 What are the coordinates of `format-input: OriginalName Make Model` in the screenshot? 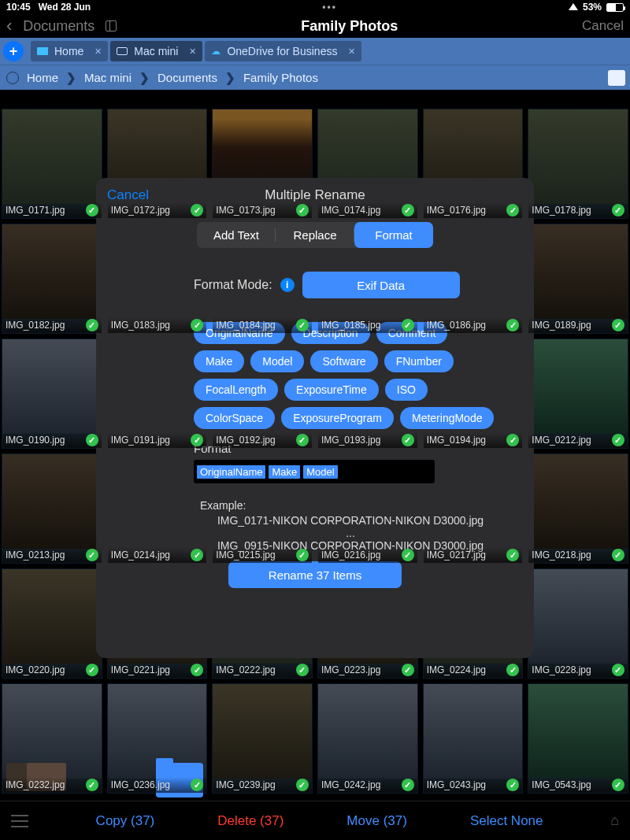 It's located at (314, 472).